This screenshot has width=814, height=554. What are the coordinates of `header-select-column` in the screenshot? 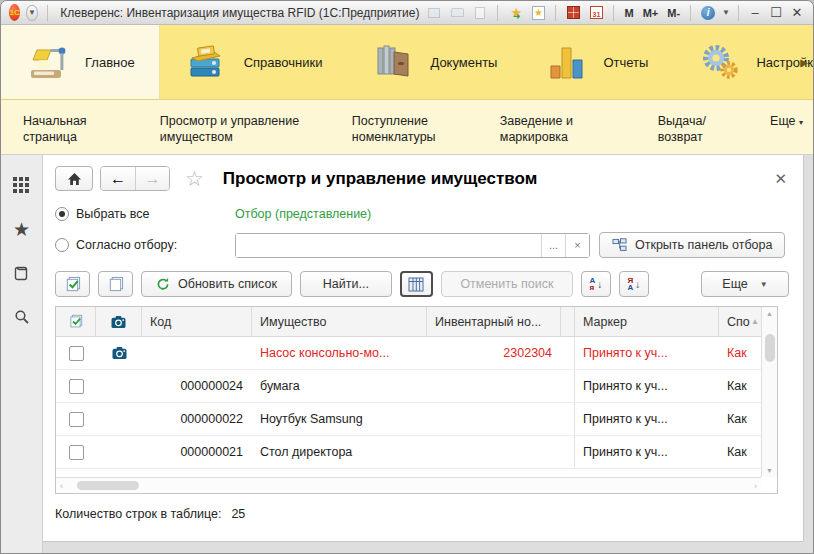 It's located at (76, 322).